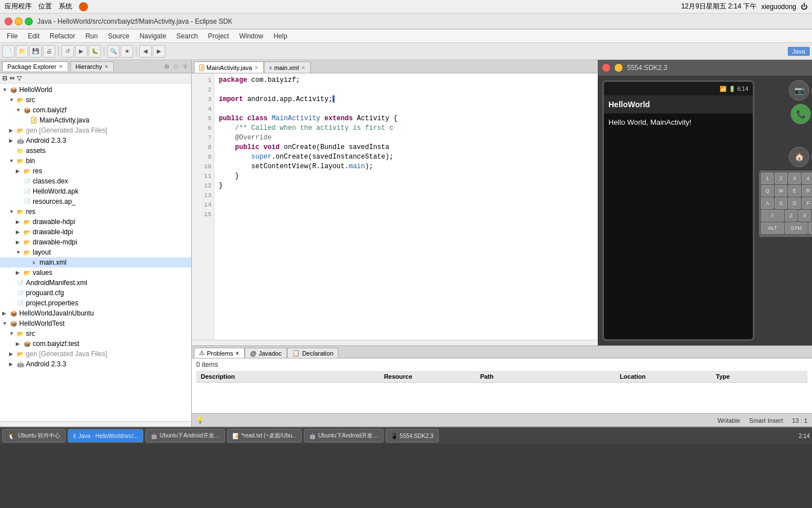 The image size is (812, 508). I want to click on toolbar-search: 🔍, so click(113, 51).